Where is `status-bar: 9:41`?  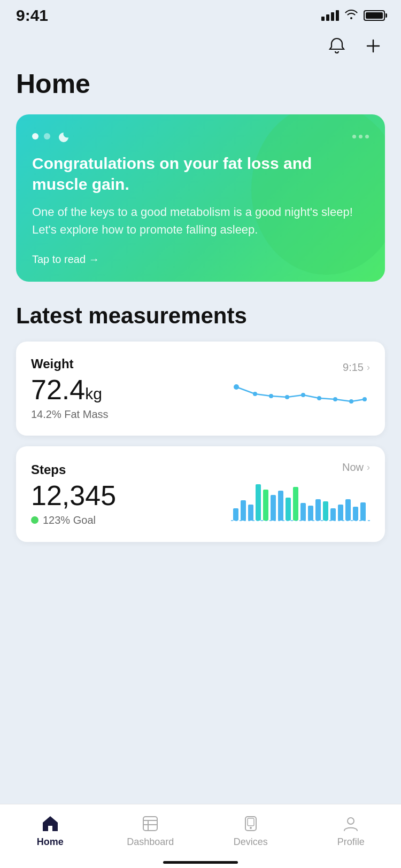
status-bar: 9:41 is located at coordinates (200, 14).